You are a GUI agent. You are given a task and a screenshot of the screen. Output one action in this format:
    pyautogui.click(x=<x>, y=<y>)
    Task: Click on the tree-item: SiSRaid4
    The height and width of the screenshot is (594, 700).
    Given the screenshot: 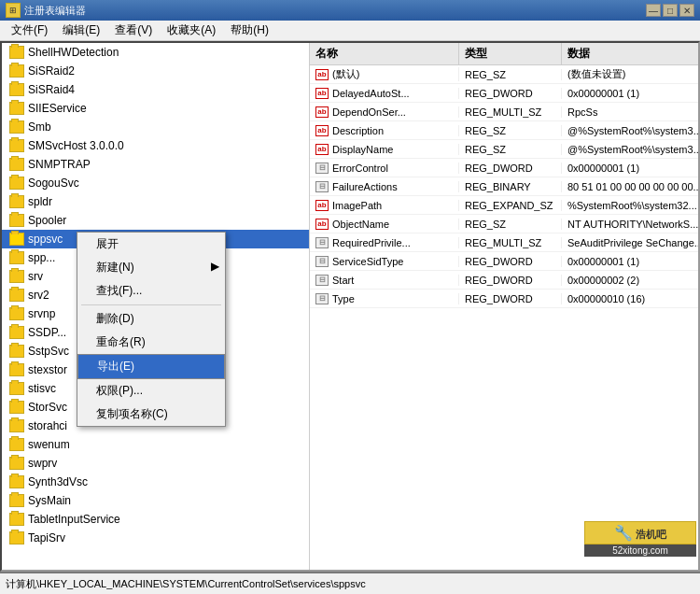 What is the action you would take?
    pyautogui.click(x=155, y=90)
    